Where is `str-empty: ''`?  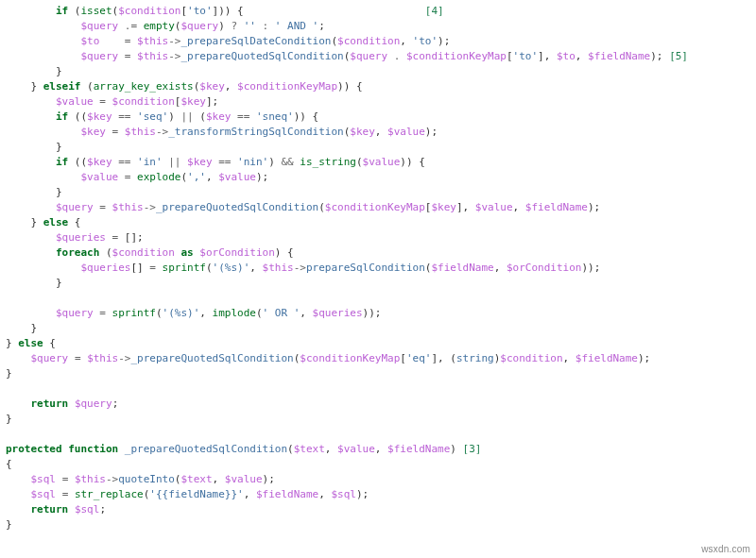 str-empty: '' is located at coordinates (249, 26).